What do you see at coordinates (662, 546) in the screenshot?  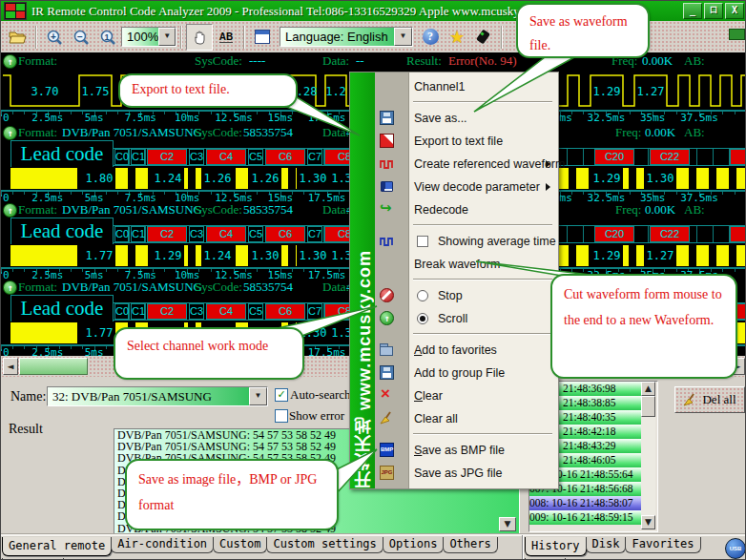 I see `tab-favorites: Favorites` at bounding box center [662, 546].